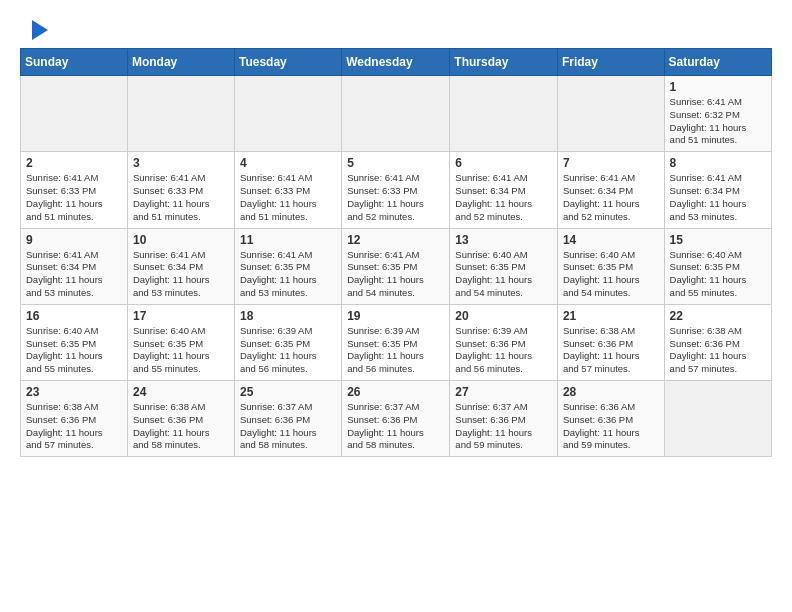 This screenshot has height=612, width=792. Describe the element at coordinates (396, 190) in the screenshot. I see `calendar-cell: 5Sunrise: 6:41 AM Sunset: 6:33 PM Daylig…` at that location.